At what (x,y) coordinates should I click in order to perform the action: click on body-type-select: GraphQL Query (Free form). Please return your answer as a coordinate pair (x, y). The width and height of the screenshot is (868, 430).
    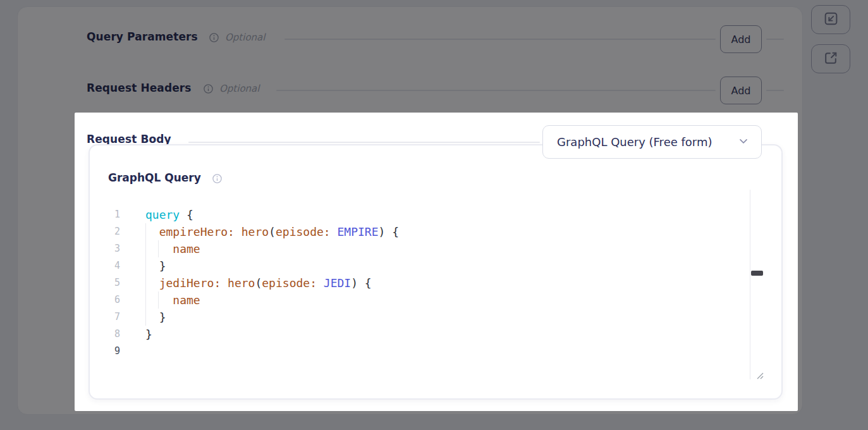
    Looking at the image, I should click on (652, 142).